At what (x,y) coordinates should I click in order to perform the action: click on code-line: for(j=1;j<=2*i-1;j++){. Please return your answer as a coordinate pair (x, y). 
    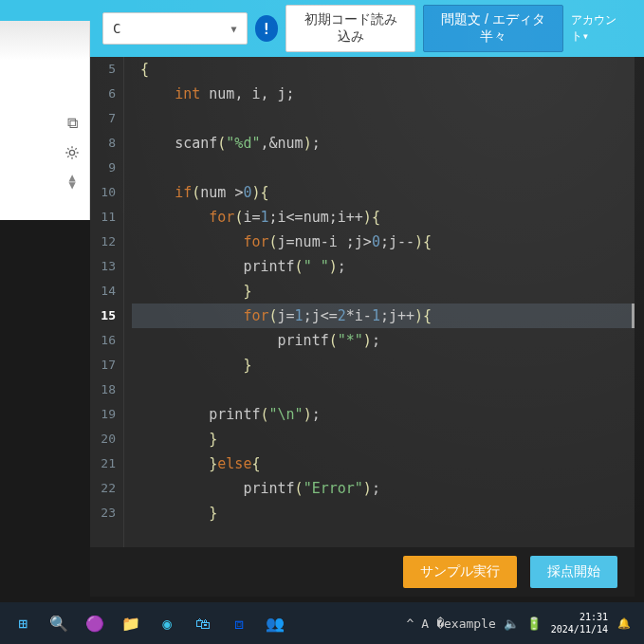
    Looking at the image, I should click on (383, 316).